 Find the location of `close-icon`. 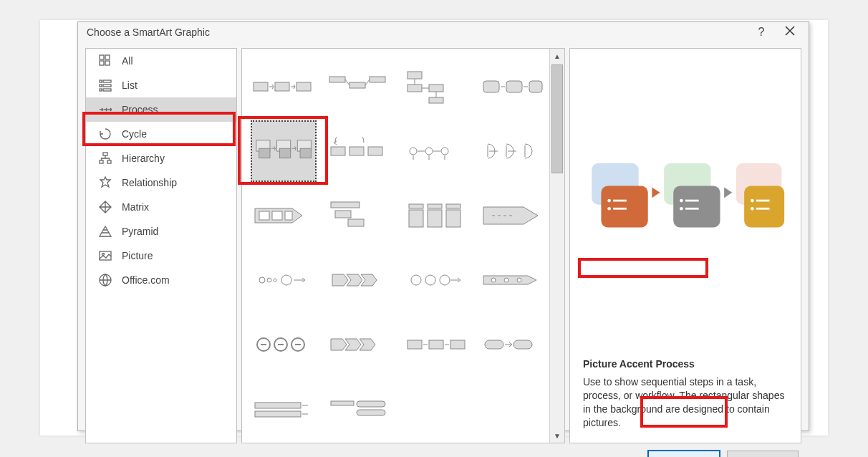

close-icon is located at coordinates (790, 32).